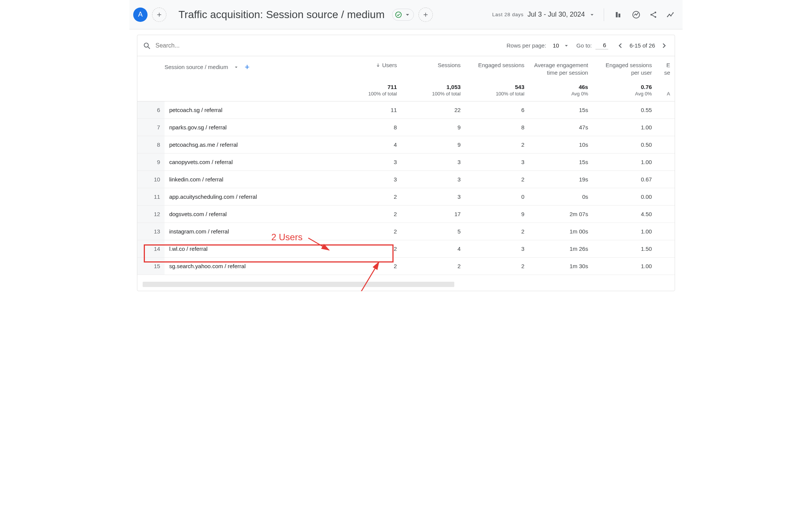 The image size is (812, 525). I want to click on row-users: 11, so click(370, 110).